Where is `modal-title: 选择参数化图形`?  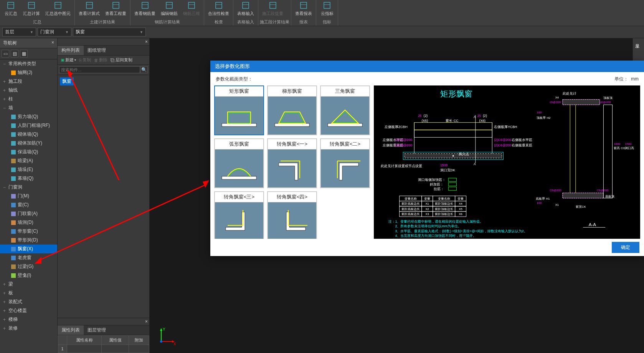 modal-title: 选择参数化图形 is located at coordinates (427, 66).